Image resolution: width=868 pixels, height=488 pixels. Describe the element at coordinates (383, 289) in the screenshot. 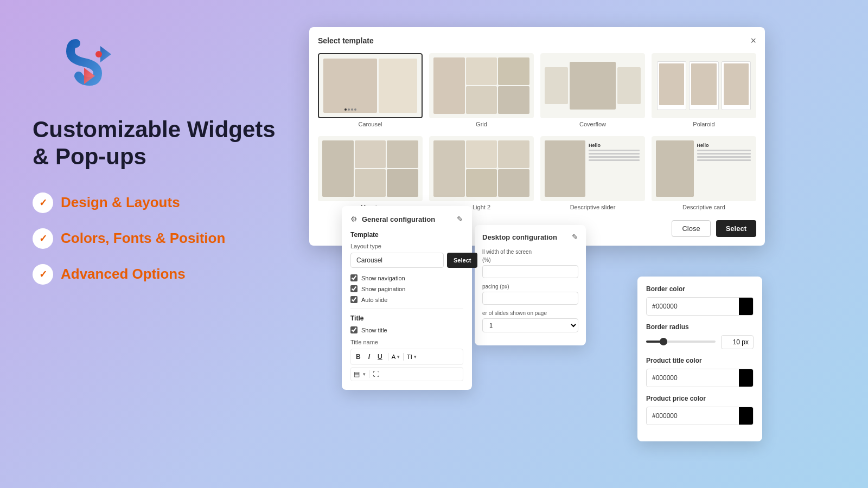

I see `show-pagination-label: Show pagination` at that location.